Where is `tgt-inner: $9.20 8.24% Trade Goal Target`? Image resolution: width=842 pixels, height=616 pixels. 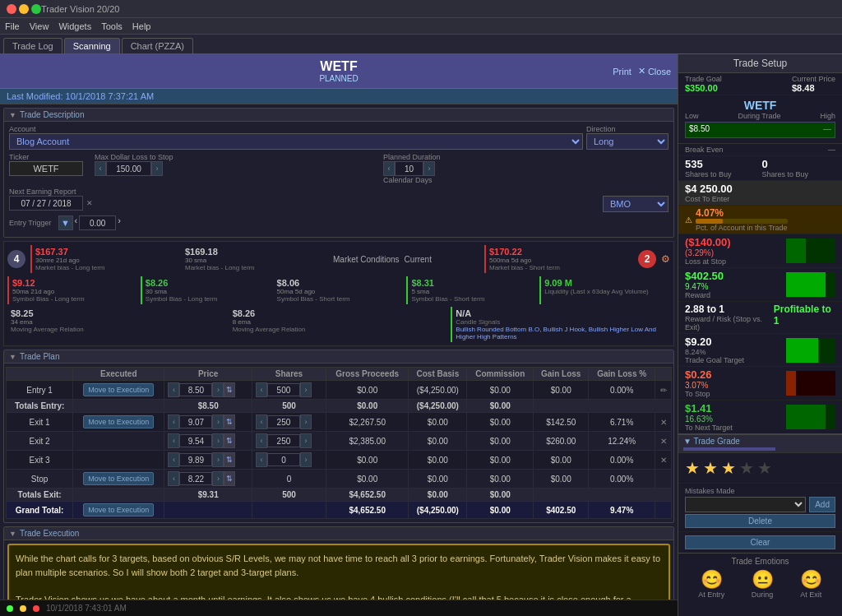
tgt-inner: $9.20 8.24% Trade Goal Target is located at coordinates (760, 350).